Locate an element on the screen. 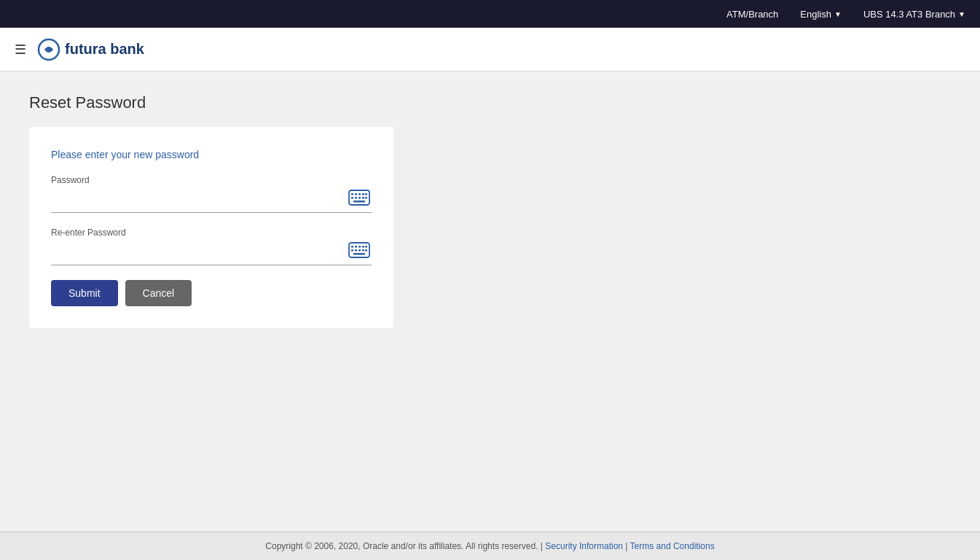 The image size is (980, 560). logo-icon is located at coordinates (49, 50).